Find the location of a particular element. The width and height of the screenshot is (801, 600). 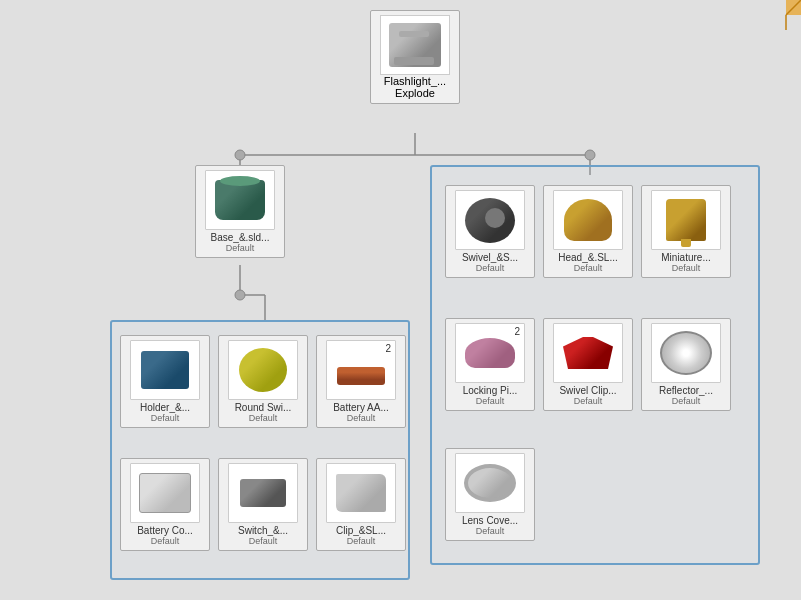

round-switch-sublabel: Default is located at coordinates (264, 418).